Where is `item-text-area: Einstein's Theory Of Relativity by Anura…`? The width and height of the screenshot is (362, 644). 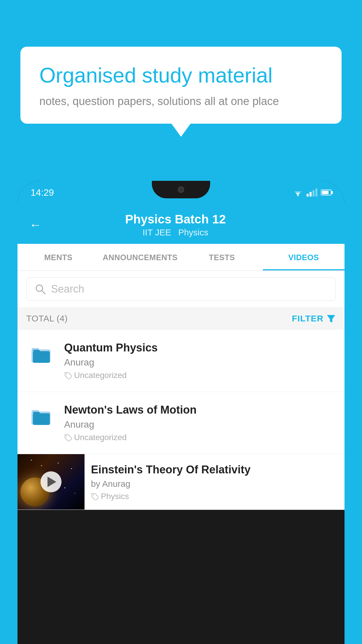
item-text-area: Einstein's Theory Of Relativity by Anura… is located at coordinates (215, 481).